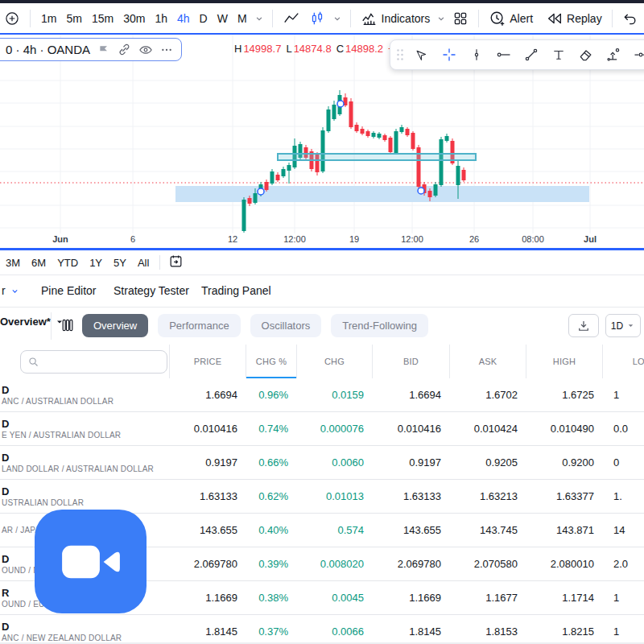 This screenshot has width=644, height=644. What do you see at coordinates (68, 325) in the screenshot?
I see `columns-settings-icon` at bounding box center [68, 325].